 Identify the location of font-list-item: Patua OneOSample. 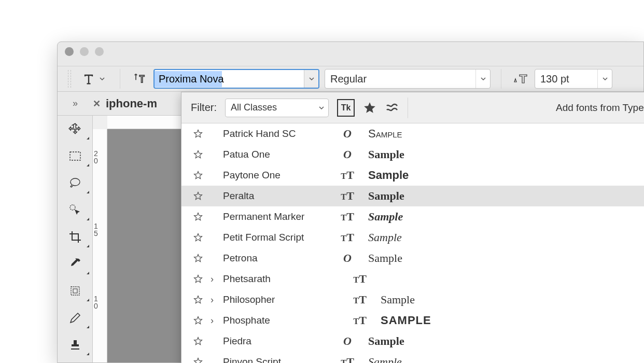
(413, 155).